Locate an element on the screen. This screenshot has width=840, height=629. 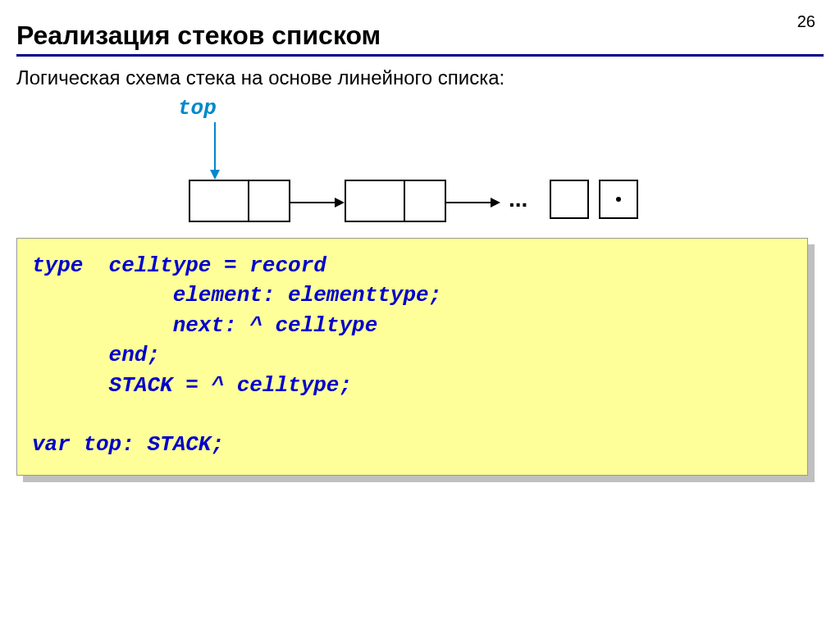
null-pointer-dot is located at coordinates (619, 199).